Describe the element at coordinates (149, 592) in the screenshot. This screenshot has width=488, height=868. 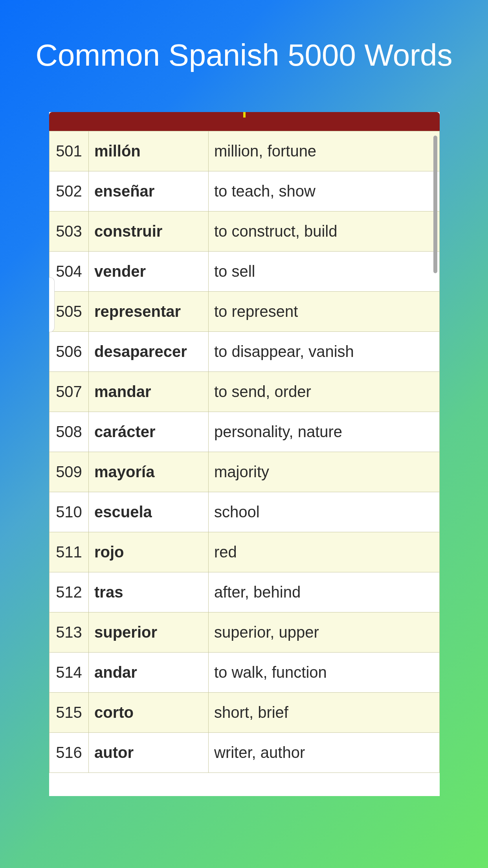
I see `spanish-word: tras` at that location.